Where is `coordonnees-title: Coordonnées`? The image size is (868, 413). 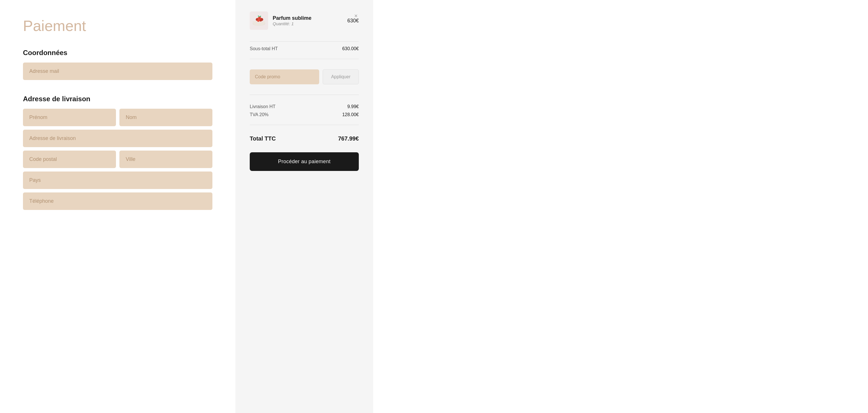 coordonnees-title: Coordonnées is located at coordinates (118, 53).